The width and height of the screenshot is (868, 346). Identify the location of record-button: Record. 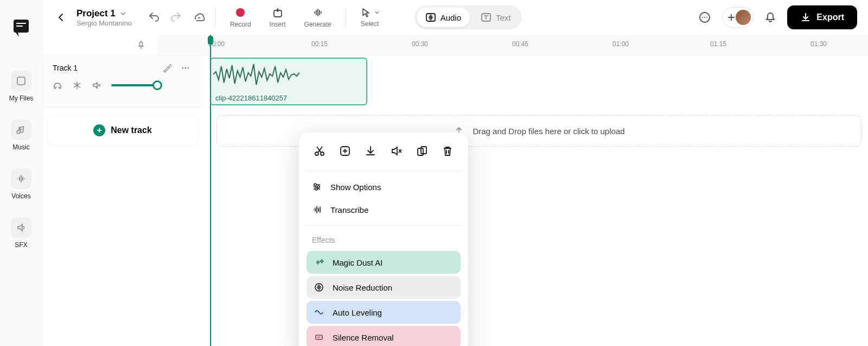
(241, 17).